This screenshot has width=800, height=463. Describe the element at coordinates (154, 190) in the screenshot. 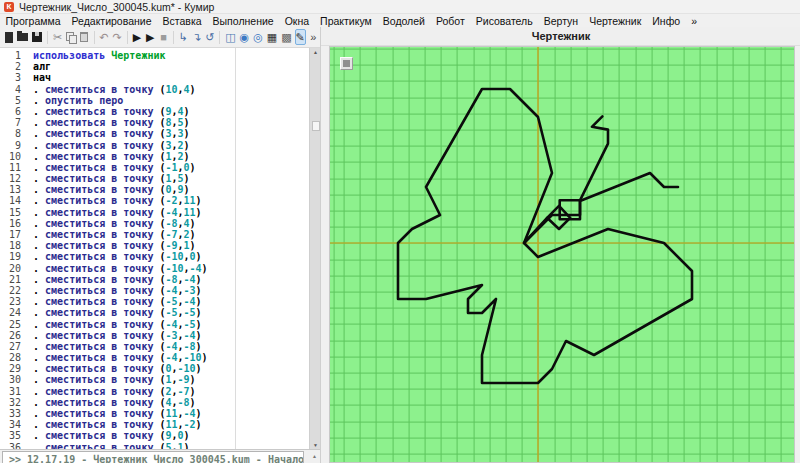

I see `code-line-13: 13. сместиться в точку (0,9)` at that location.